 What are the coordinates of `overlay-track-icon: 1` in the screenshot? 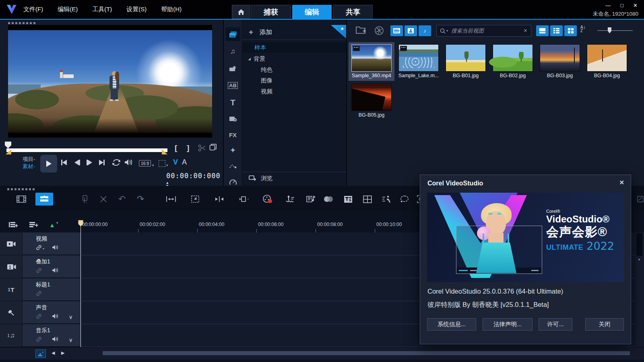 It's located at (11, 267).